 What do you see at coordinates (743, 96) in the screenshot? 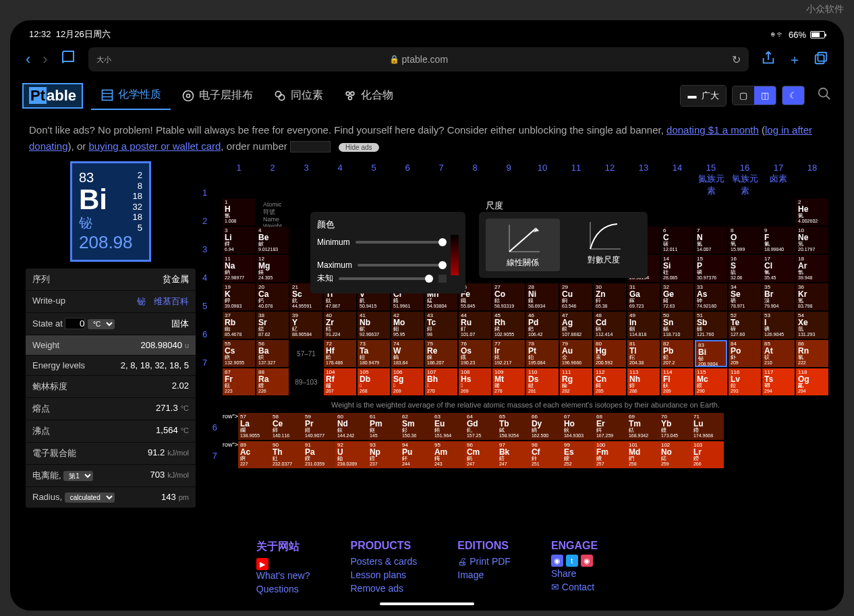
I see `layout-single-button: ▢` at bounding box center [743, 96].